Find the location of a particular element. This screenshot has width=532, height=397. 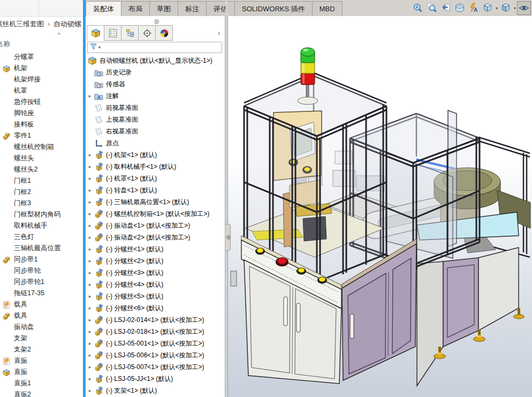

tree-item: 传感器 is located at coordinates (155, 84).